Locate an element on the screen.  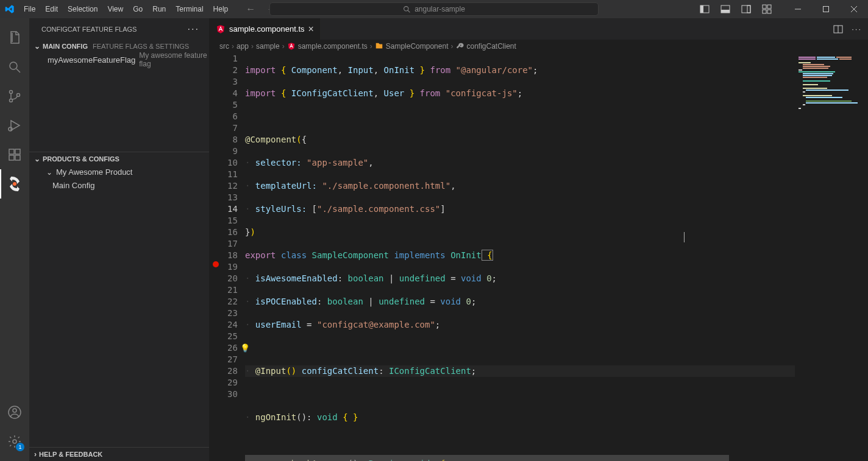
crumb-file: sample.component.ts is located at coordinates (327, 46).